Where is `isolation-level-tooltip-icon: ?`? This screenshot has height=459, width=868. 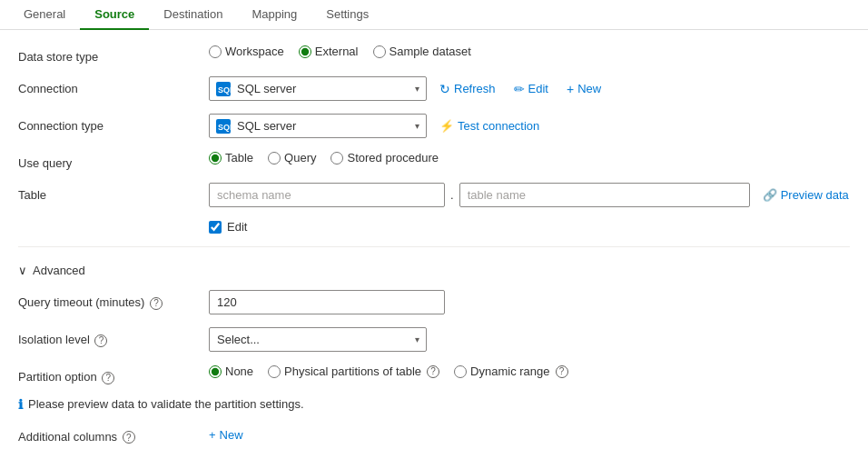 isolation-level-tooltip-icon: ? is located at coordinates (101, 341).